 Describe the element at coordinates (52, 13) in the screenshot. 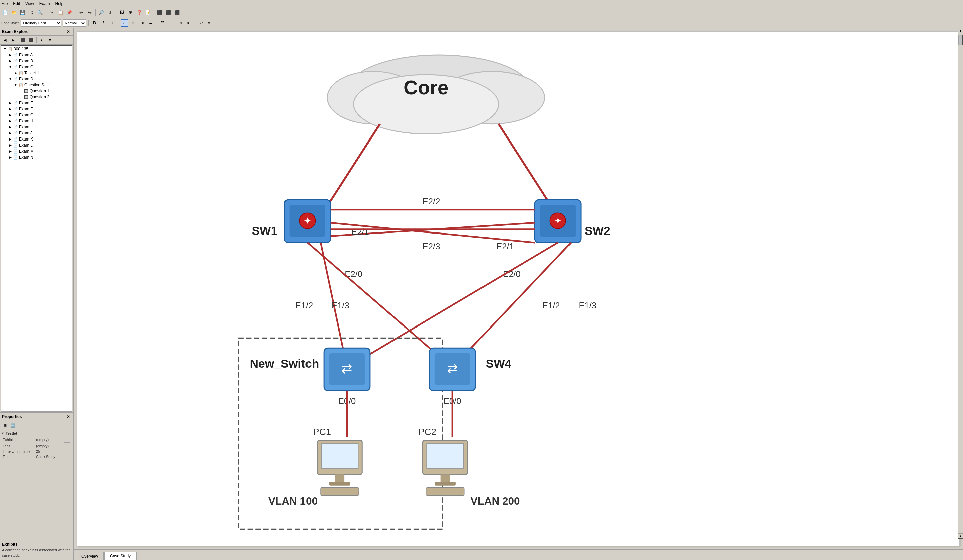

I see `cut-btn: ✂` at that location.